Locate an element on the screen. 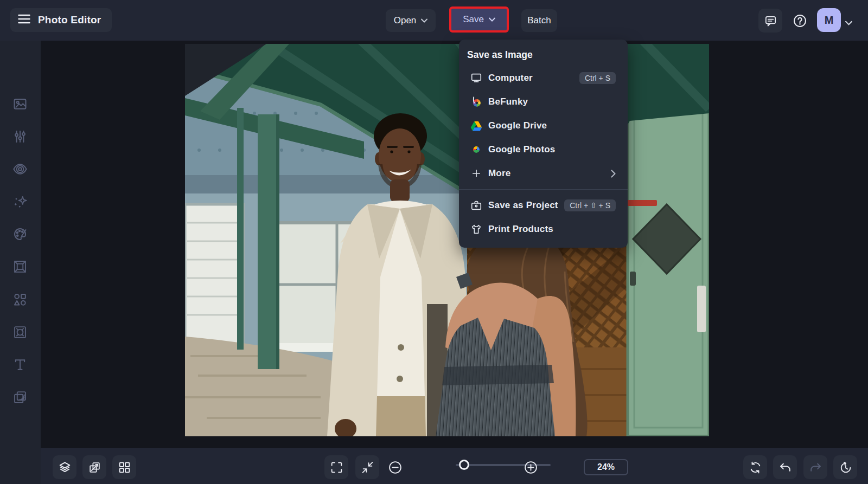  menu-item-computer: Computer Ctrl + S is located at coordinates (544, 78).